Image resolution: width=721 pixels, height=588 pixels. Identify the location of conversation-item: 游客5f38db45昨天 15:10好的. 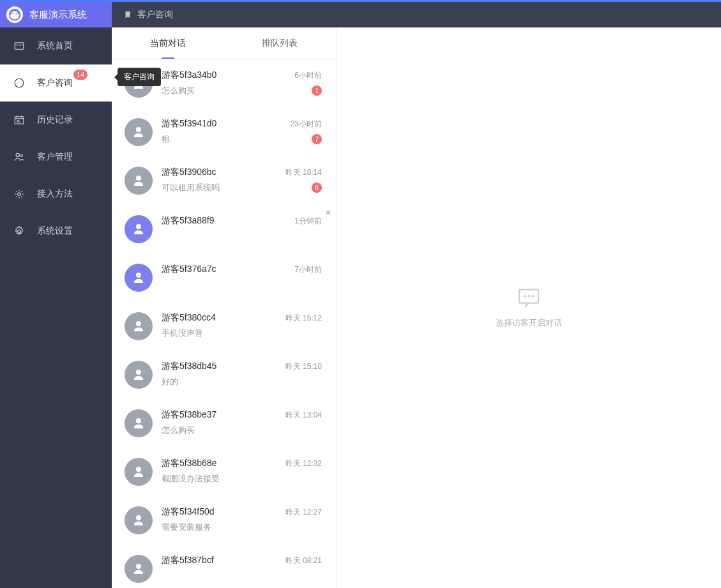
(224, 375).